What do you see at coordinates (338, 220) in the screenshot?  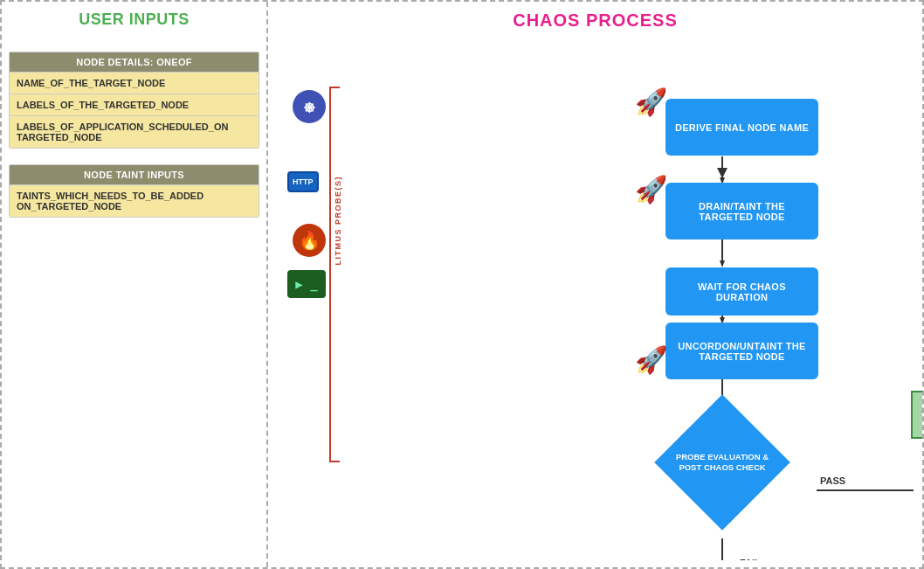 I see `probe-label: LITMUS PROBE(S)` at bounding box center [338, 220].